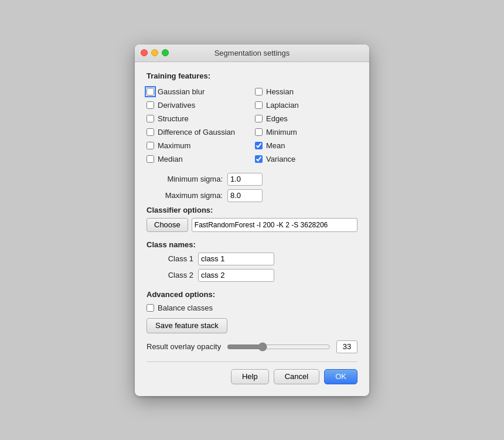 The width and height of the screenshot is (504, 440). Describe the element at coordinates (341, 377) in the screenshot. I see `ok-button: OK` at that location.